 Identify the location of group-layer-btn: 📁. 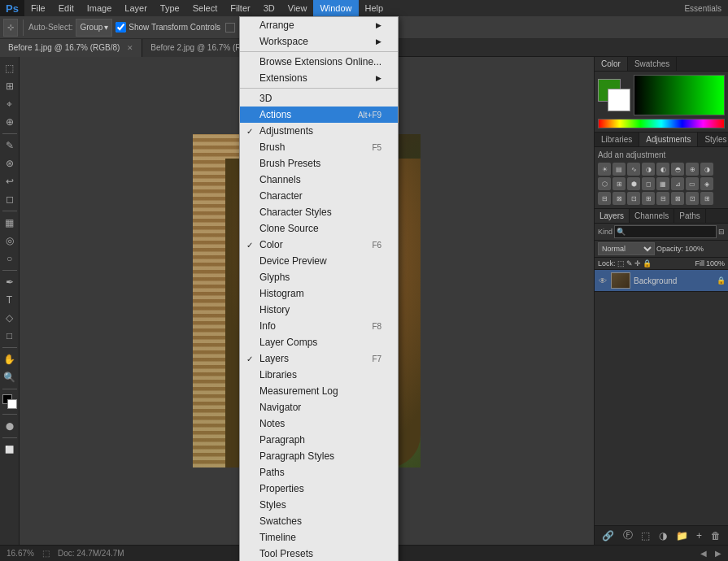
(682, 536).